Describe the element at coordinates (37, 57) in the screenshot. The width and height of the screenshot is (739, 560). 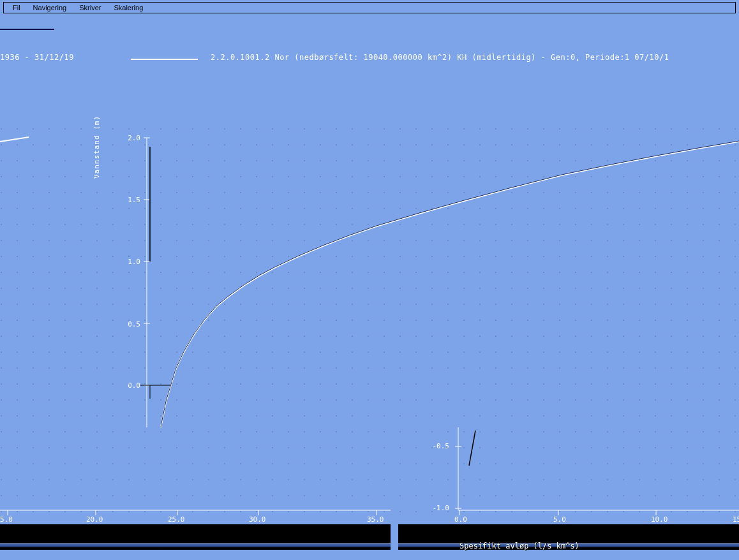
I see `date-range-text: 1936 - 31/12/19` at that location.